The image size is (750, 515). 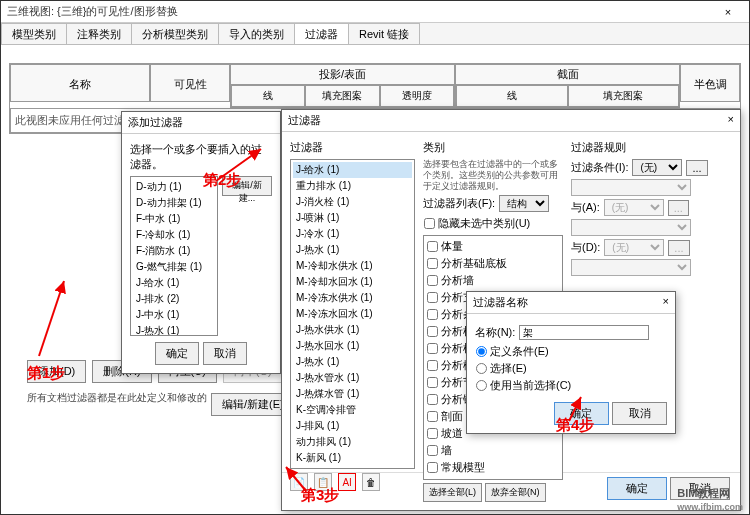 I want to click on list-item: J-冷水 (1), so click(x=352, y=234).